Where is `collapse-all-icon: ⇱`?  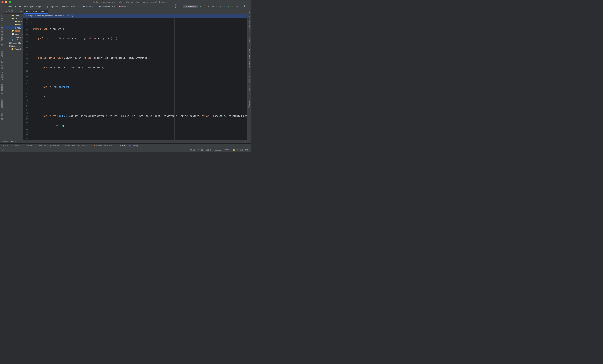
collapse-all-icon: ⇱ is located at coordinates (12, 11).